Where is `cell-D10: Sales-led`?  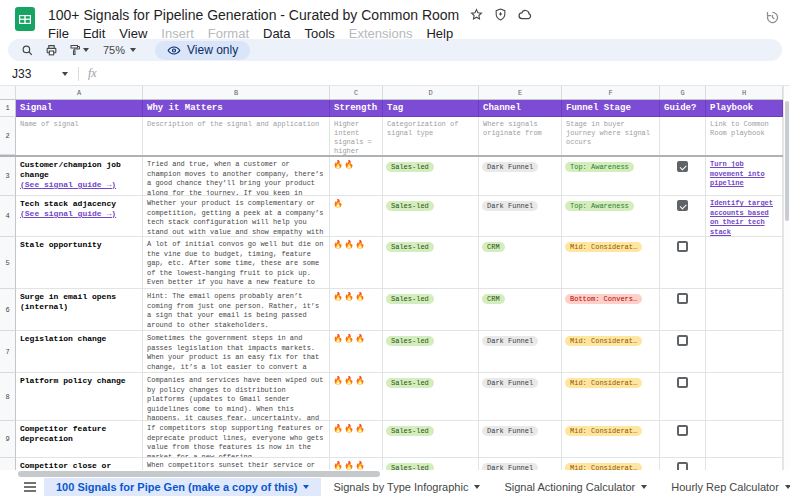 cell-D10: Sales-led is located at coordinates (431, 464).